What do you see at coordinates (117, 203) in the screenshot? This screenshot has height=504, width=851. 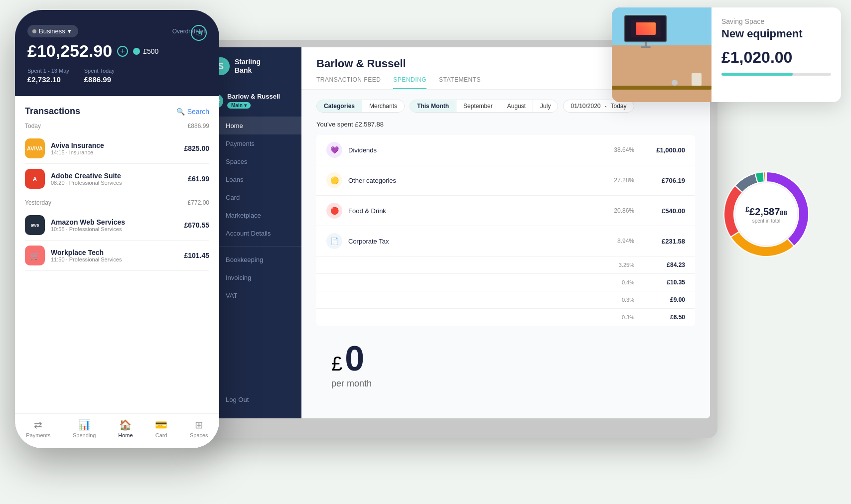 I see `yesterday-section: Yesterday £772.00` at bounding box center [117, 203].